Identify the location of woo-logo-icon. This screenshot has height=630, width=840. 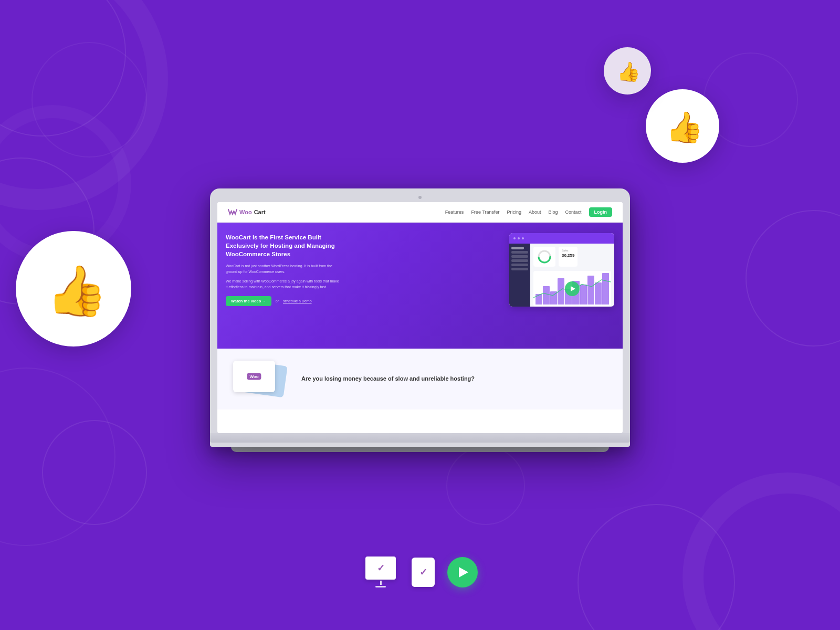
(233, 212).